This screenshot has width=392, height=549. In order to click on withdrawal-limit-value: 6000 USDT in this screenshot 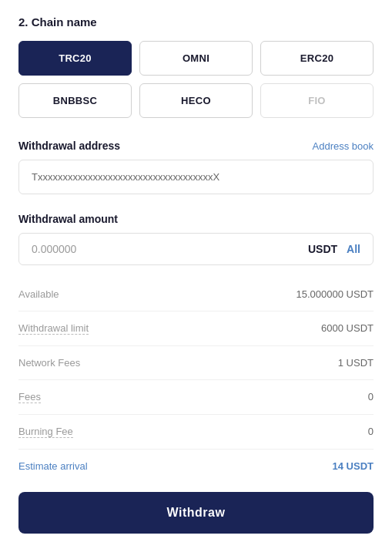, I will do `click(347, 328)`.